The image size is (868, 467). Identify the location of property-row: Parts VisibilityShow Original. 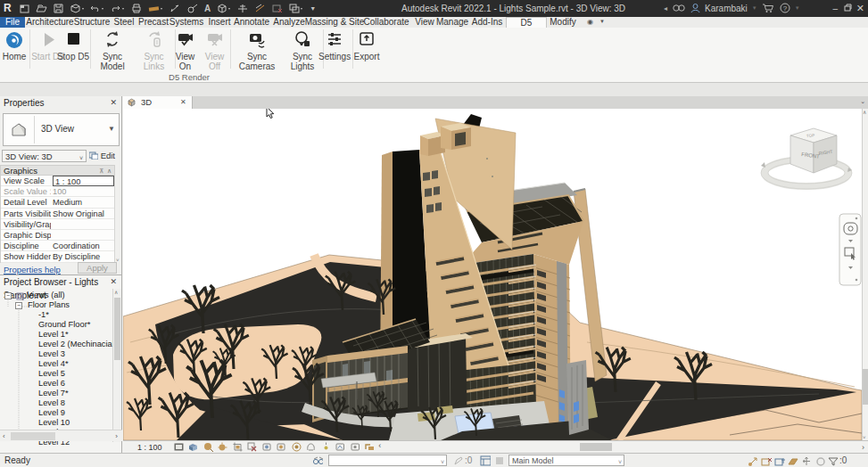
(58, 214).